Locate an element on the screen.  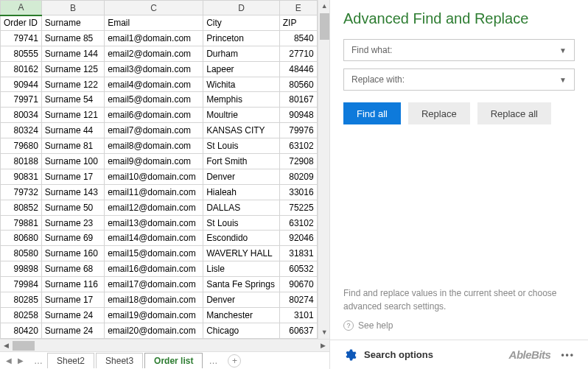
cell-orderid: 80162 is located at coordinates (21, 69).